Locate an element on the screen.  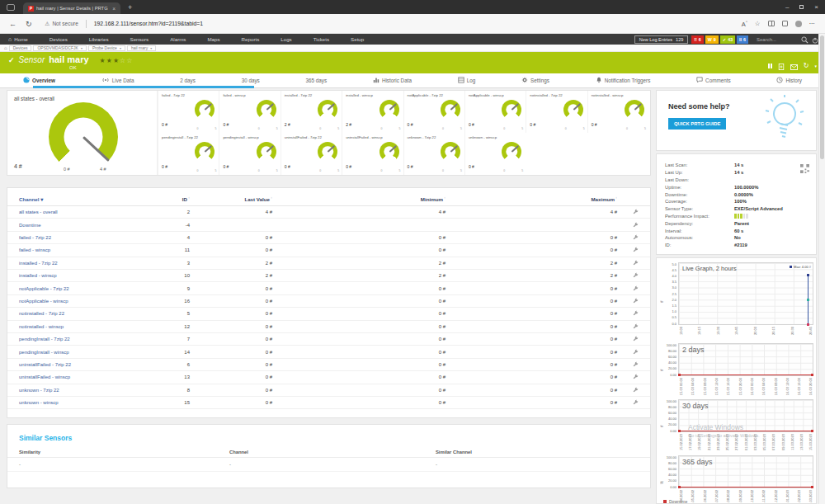
nav-item-sensors: Sensors is located at coordinates (140, 40).